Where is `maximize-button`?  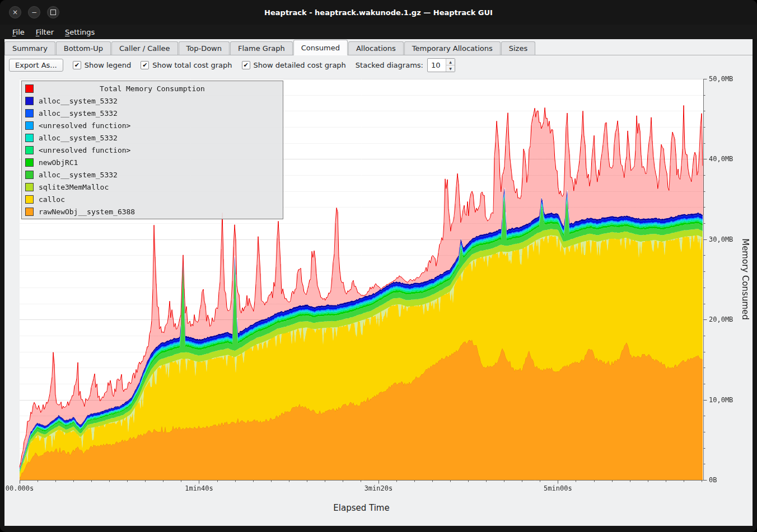 maximize-button is located at coordinates (53, 12).